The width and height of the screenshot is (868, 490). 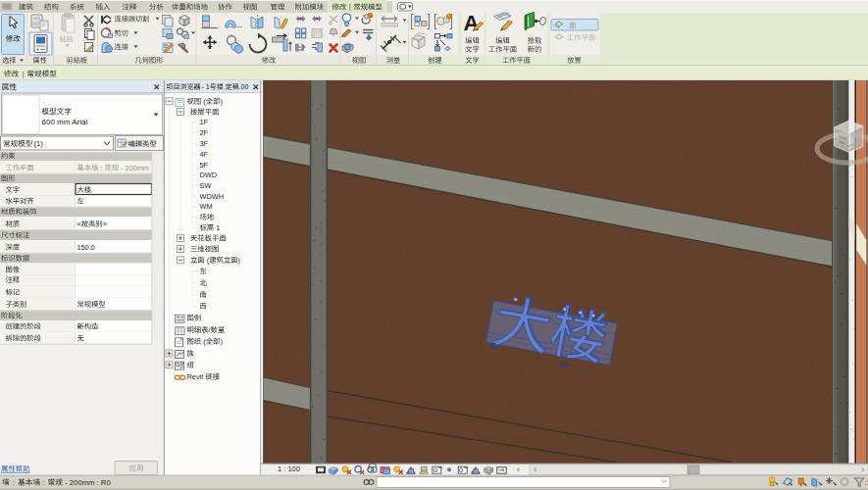 I want to click on svg-text: 2F, so click(x=204, y=133).